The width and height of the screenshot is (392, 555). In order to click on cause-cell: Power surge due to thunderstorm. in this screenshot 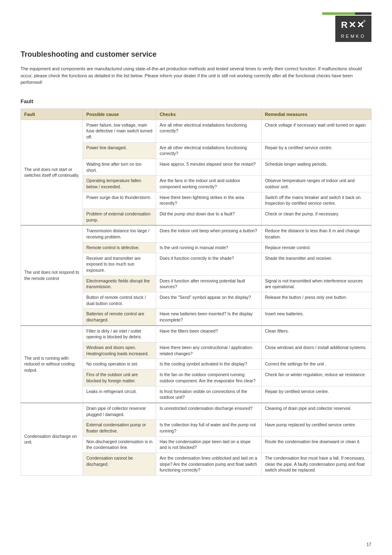, I will do `click(119, 200)`.